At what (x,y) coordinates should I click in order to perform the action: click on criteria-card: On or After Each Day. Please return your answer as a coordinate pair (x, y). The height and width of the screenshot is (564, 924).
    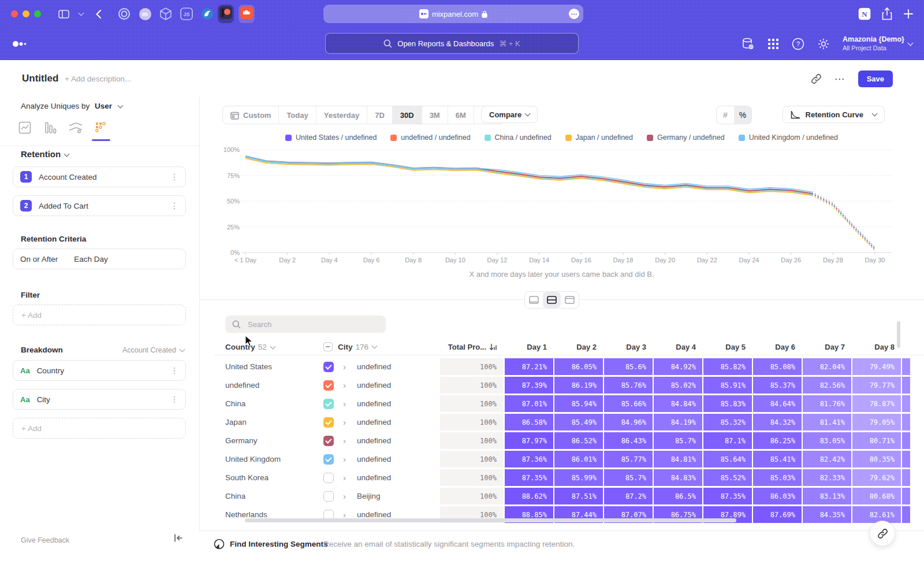
    Looking at the image, I should click on (99, 259).